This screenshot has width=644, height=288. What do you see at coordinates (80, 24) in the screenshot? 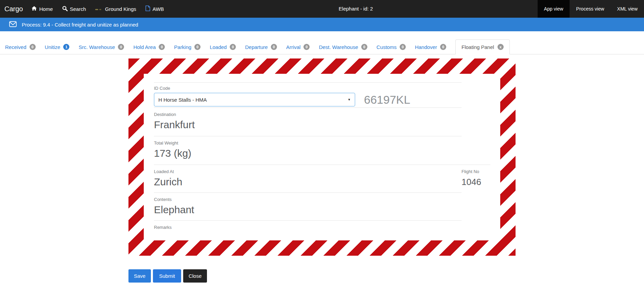
I see `process-banner-text: Process: 9.4 - Collect freight and uniti…` at bounding box center [80, 24].